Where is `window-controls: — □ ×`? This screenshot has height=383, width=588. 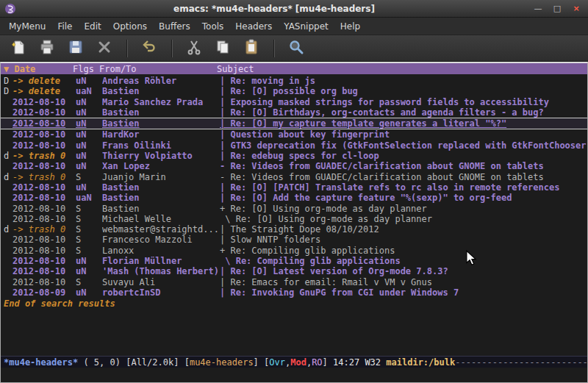 window-controls: — □ × is located at coordinates (557, 9).